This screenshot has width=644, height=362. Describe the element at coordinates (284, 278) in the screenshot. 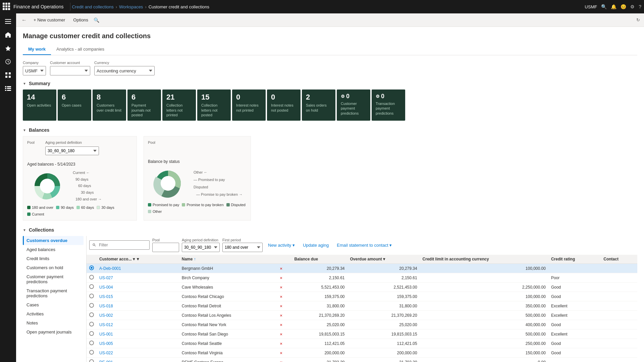

I see `row-delete-1: ✕` at that location.